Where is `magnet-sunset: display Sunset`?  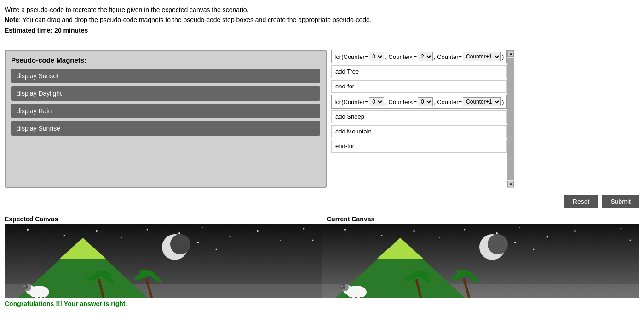
magnet-sunset: display Sunset is located at coordinates (166, 76).